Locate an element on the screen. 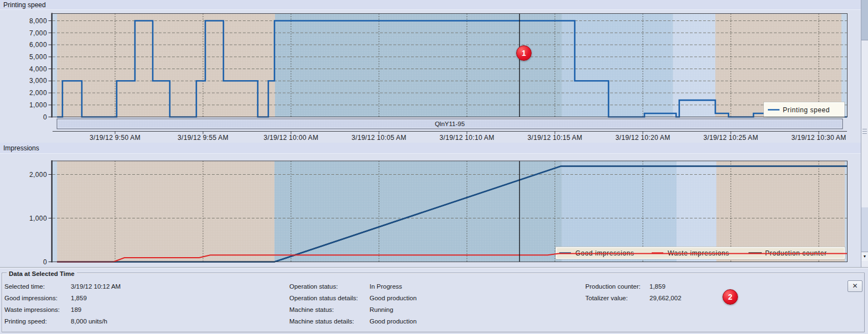 The image size is (868, 334). detail-value: Running is located at coordinates (382, 310).